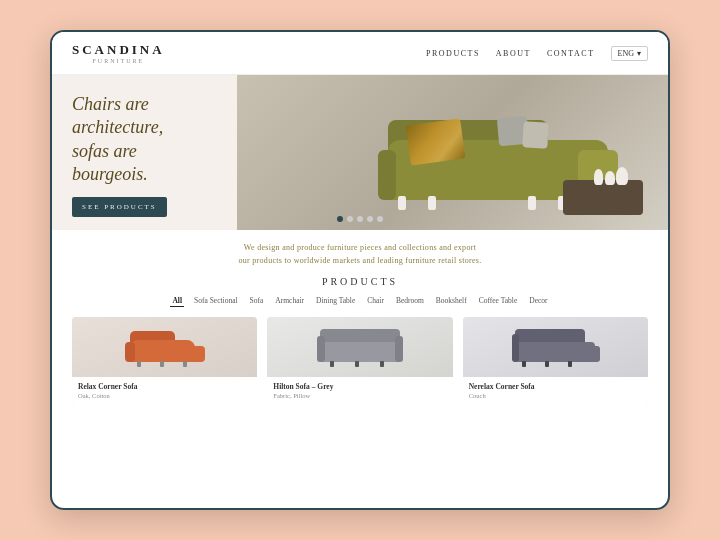 Image resolution: width=720 pixels, height=540 pixels. I want to click on filter-decor: Decor, so click(538, 301).